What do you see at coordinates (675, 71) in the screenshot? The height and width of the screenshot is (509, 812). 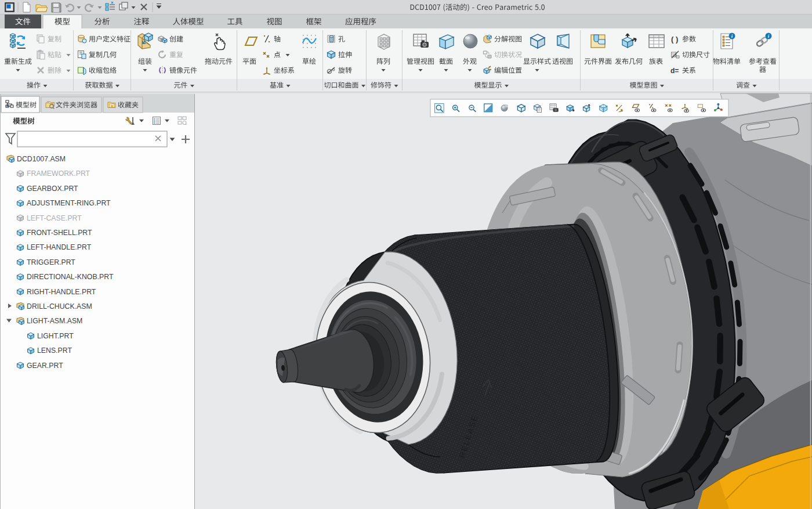 I see `svg-text: d=` at bounding box center [675, 71].